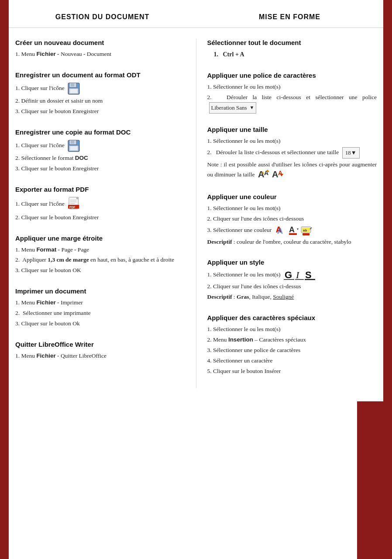 This screenshot has height=559, width=392. I want to click on svg-text: I, so click(298, 275).